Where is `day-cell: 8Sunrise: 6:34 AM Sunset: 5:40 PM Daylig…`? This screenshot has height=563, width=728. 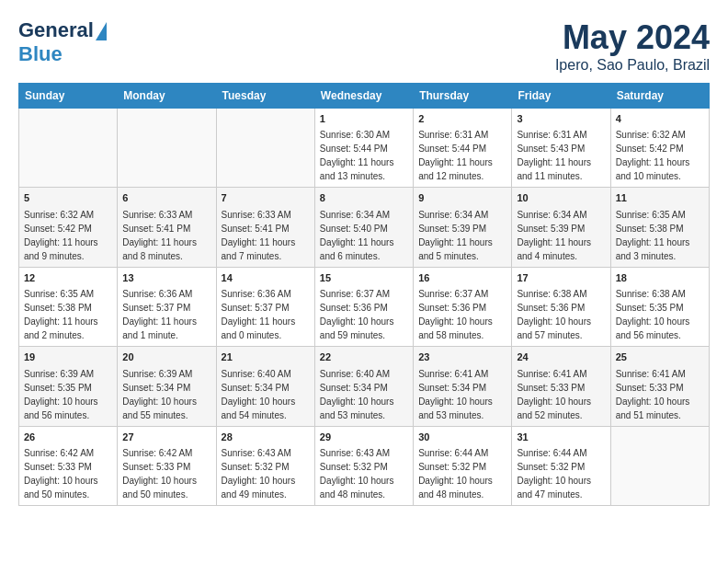 day-cell: 8Sunrise: 6:34 AM Sunset: 5:40 PM Daylig… is located at coordinates (364, 227).